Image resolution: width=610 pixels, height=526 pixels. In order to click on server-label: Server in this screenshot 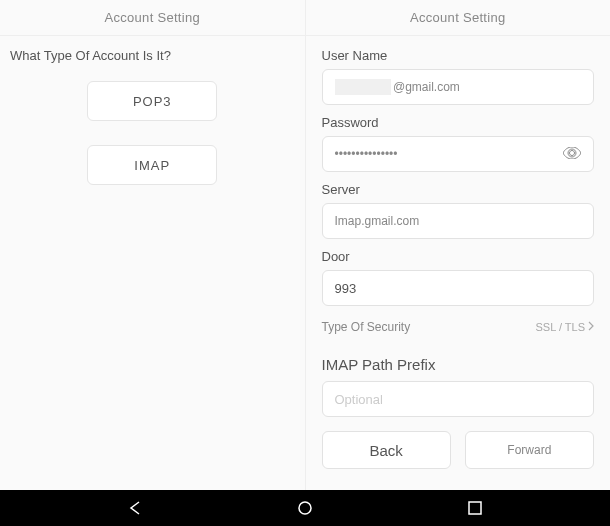, I will do `click(458, 190)`.